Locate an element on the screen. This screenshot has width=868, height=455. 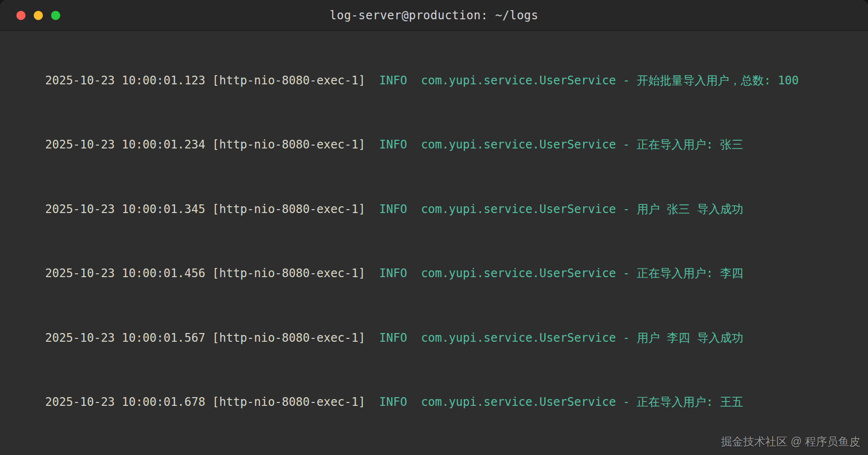
traffic-lights is located at coordinates (39, 15).